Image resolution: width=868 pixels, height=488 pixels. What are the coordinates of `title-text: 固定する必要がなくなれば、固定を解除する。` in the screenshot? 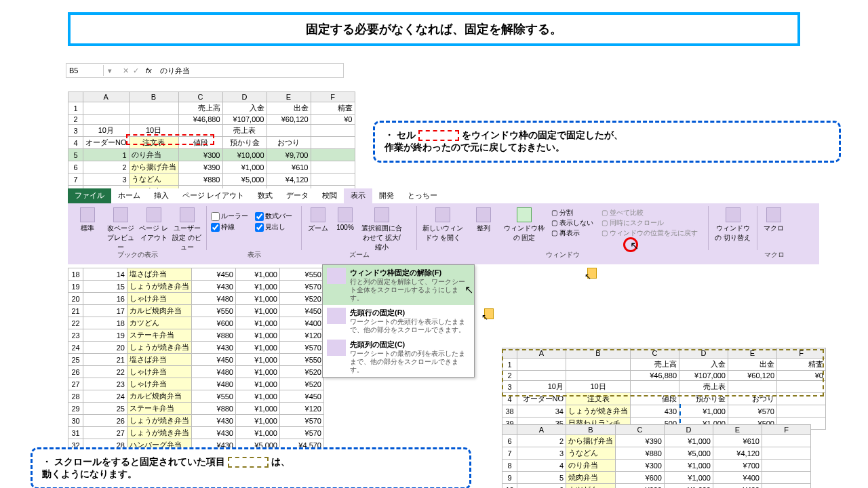 It's located at (434, 29).